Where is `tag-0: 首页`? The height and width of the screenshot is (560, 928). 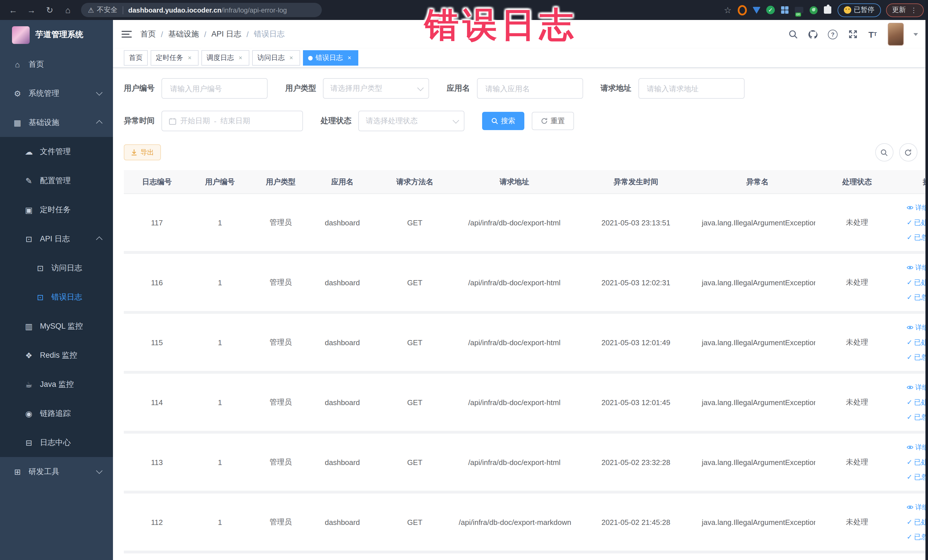
tag-0: 首页 is located at coordinates (136, 58).